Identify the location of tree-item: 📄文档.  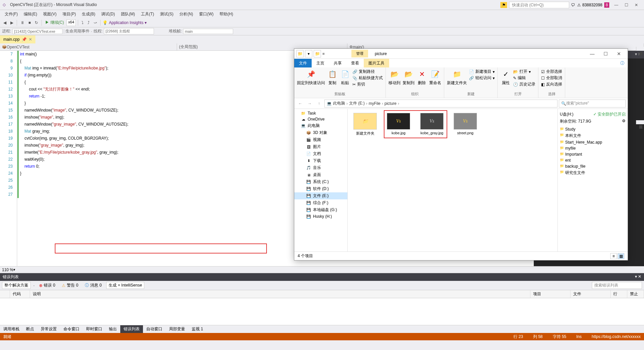
(321, 154).